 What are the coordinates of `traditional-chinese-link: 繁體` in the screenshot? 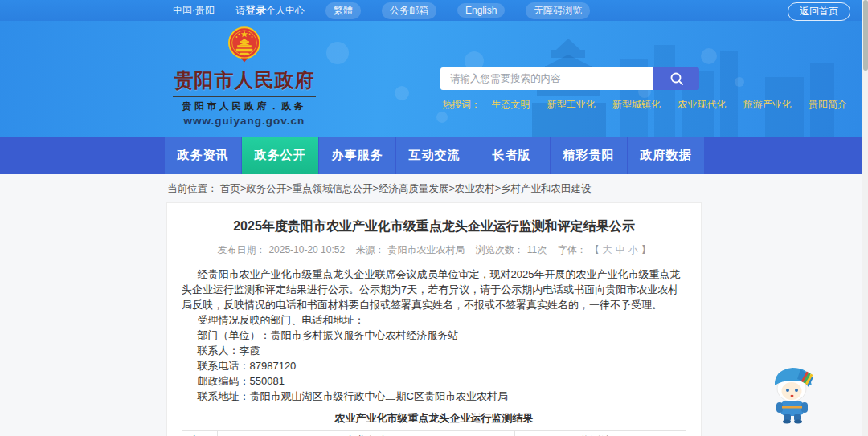 It's located at (343, 11).